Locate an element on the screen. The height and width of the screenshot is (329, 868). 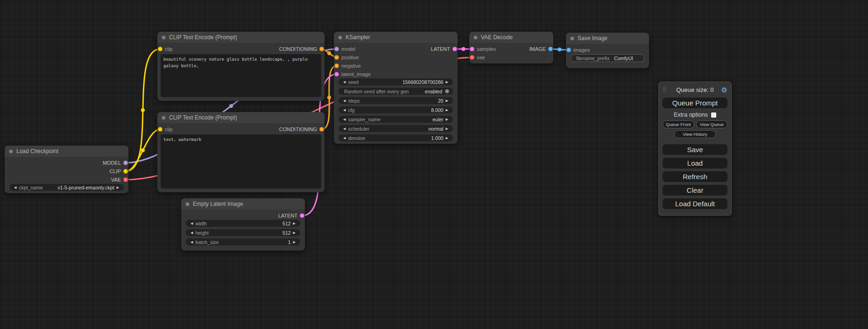
queue-front-button: Queue Front is located at coordinates (678, 124).